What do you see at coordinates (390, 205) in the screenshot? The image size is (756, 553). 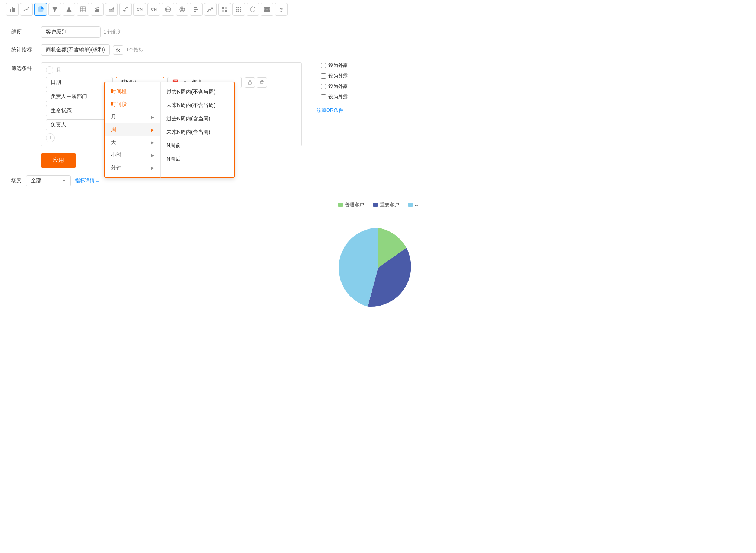 I see `legend-label-1: 重要客户` at bounding box center [390, 205].